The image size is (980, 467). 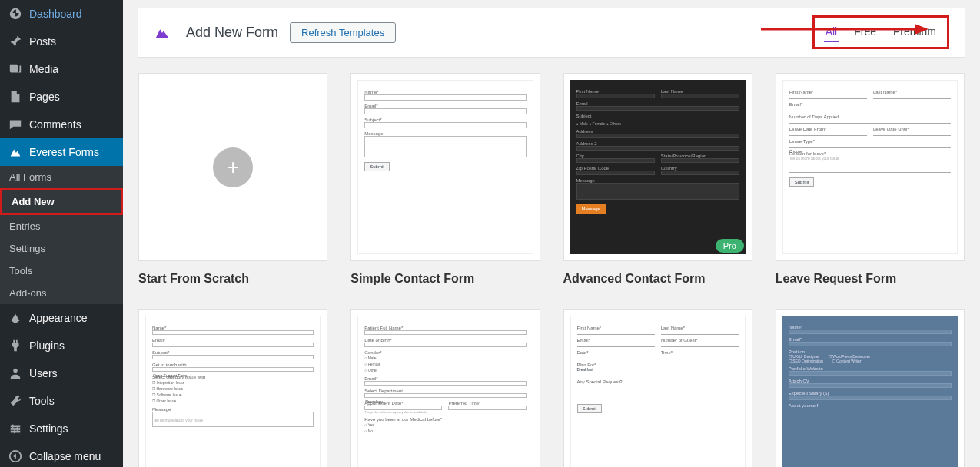 I want to click on template-preview: Patient Full Name* Date of Birth* Gender…, so click(x=445, y=388).